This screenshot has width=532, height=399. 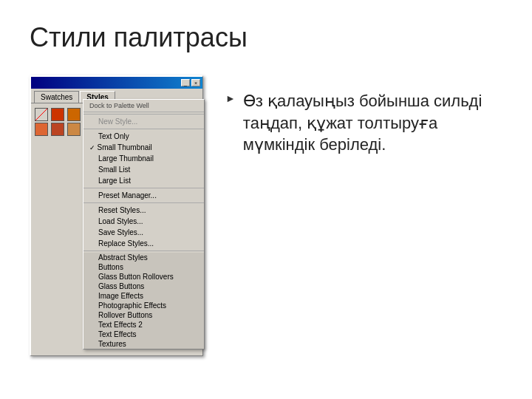 I want to click on dropdown-item-reset-styles: Reset Styles..., so click(x=143, y=210).